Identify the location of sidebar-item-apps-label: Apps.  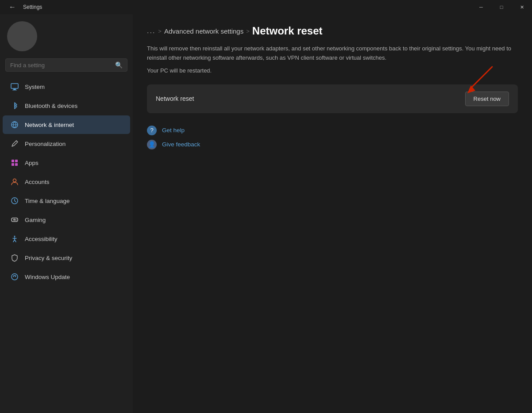
(32, 163).